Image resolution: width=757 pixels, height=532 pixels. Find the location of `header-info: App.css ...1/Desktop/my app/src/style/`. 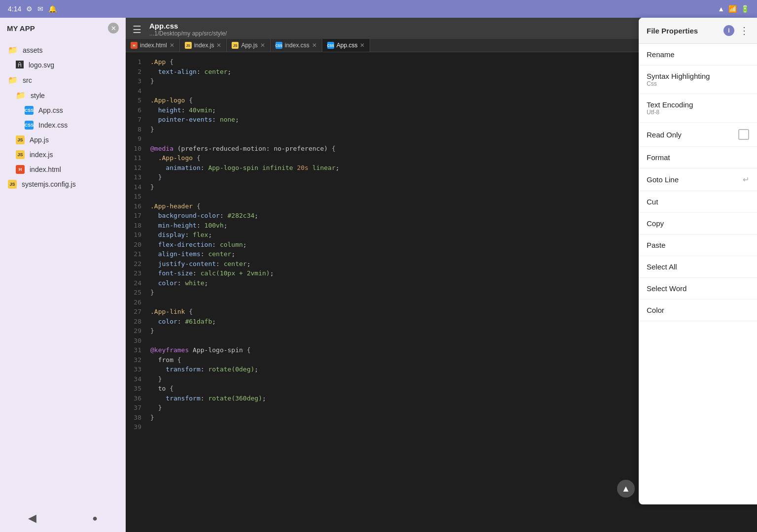

header-info: App.css ...1/Desktop/my app/src/style/ is located at coordinates (188, 30).